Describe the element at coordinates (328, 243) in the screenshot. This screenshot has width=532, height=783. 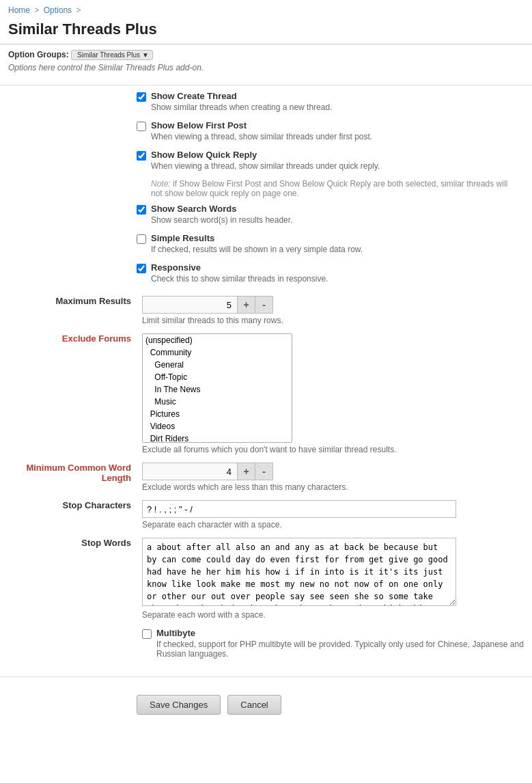
I see `simple-results-row: Simple Results If checked, results will …` at that location.